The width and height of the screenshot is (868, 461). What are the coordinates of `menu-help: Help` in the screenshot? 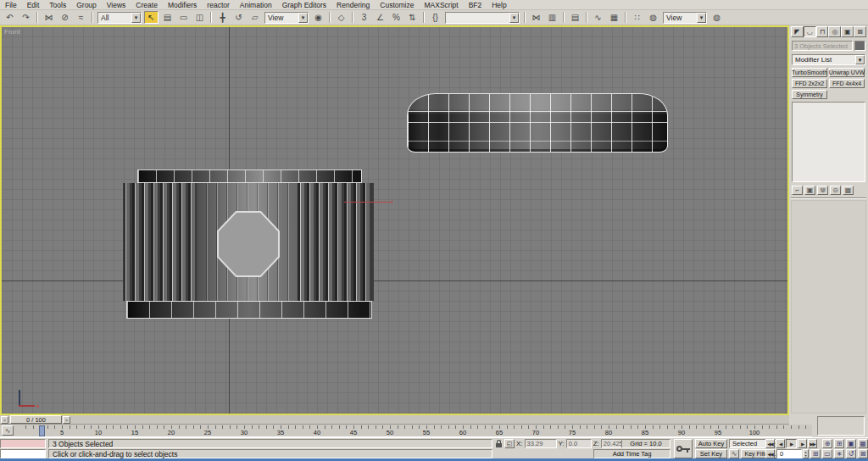 It's located at (498, 5).